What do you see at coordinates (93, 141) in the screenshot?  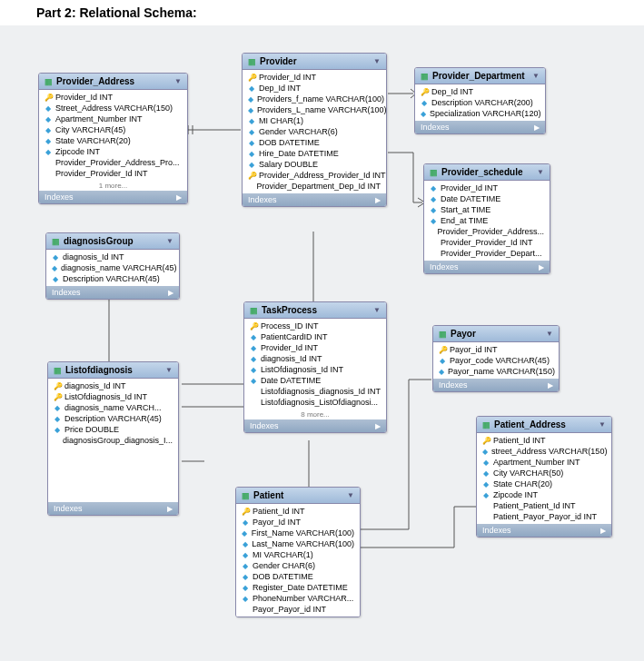 I see `column-text: State VARCHAR(20)` at bounding box center [93, 141].